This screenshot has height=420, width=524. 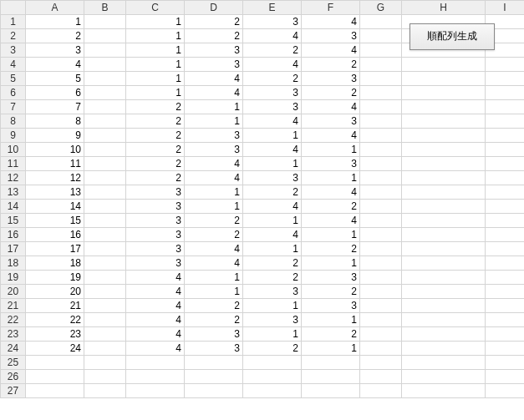 What do you see at coordinates (105, 264) in the screenshot?
I see `cell-B18` at bounding box center [105, 264].